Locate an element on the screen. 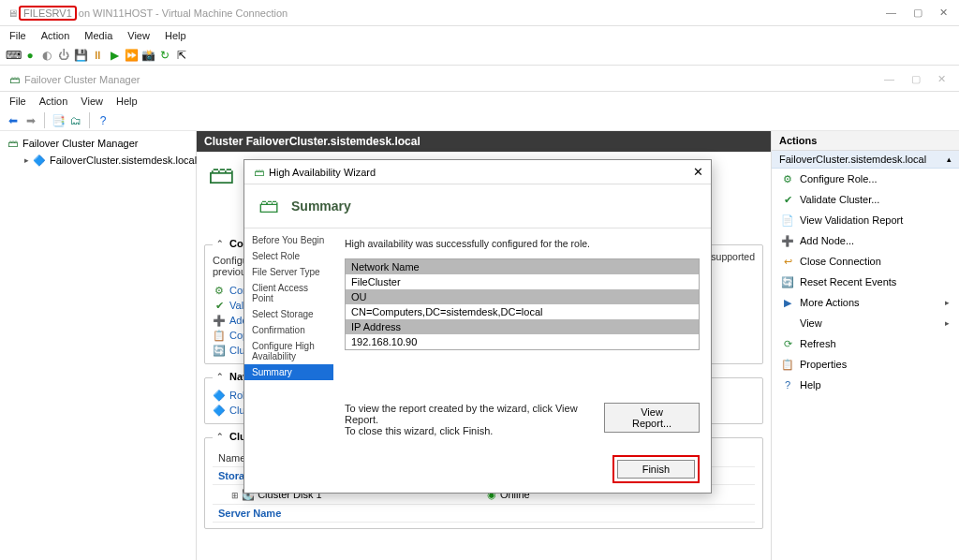  app-menubar: File Action View Help is located at coordinates (480, 101).